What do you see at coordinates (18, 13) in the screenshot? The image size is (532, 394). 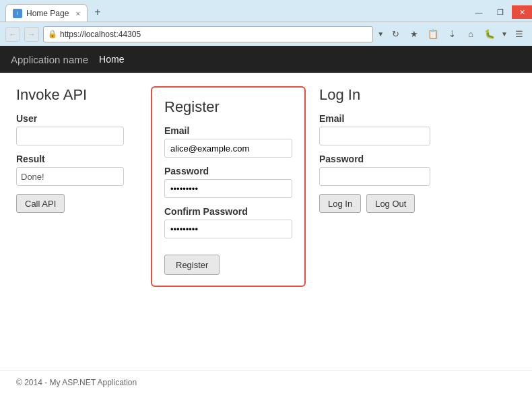 I see `tab-favicon: i` at bounding box center [18, 13].